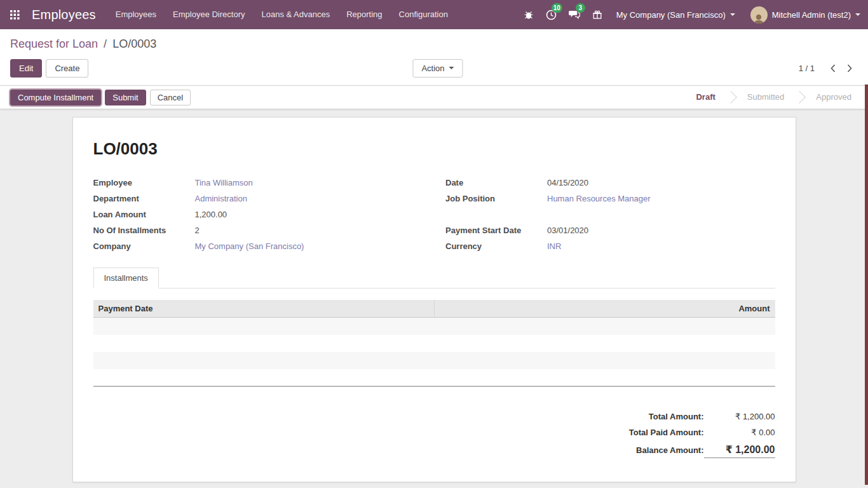 The height and width of the screenshot is (488, 868). What do you see at coordinates (597, 15) in the screenshot?
I see `gift-icon-button` at bounding box center [597, 15].